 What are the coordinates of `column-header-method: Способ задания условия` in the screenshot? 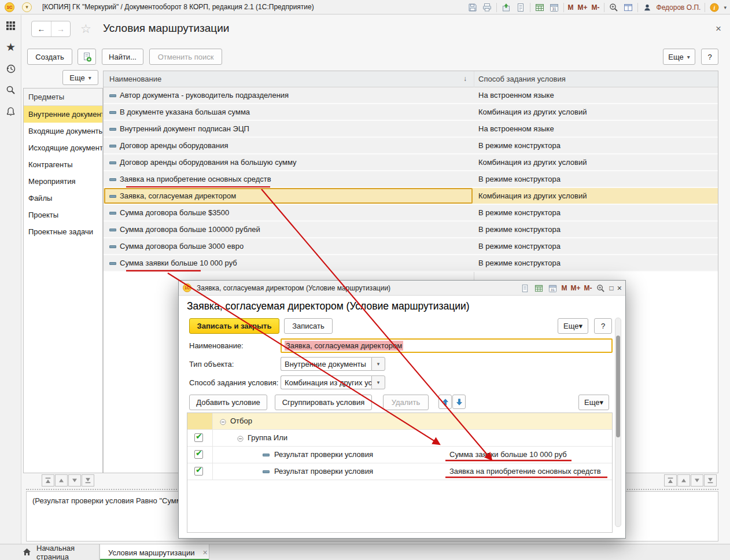 It's located at (522, 79).